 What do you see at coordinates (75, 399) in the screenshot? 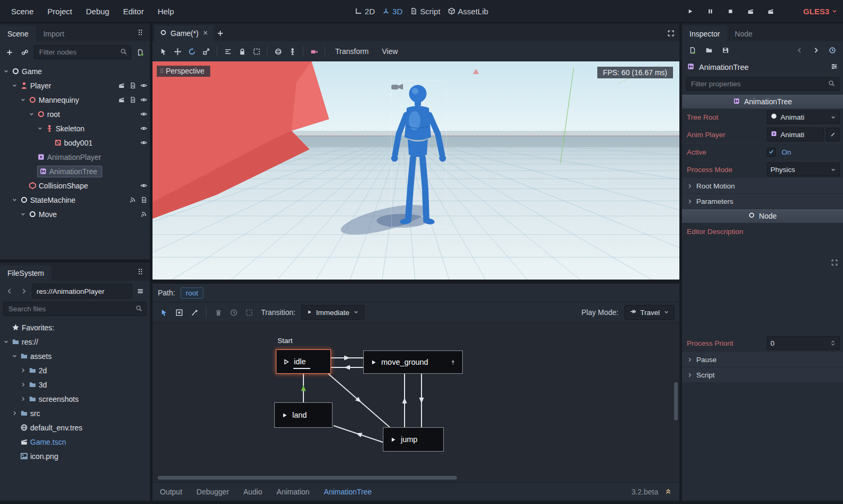
I see `filesystem-row: screenshots` at bounding box center [75, 399].